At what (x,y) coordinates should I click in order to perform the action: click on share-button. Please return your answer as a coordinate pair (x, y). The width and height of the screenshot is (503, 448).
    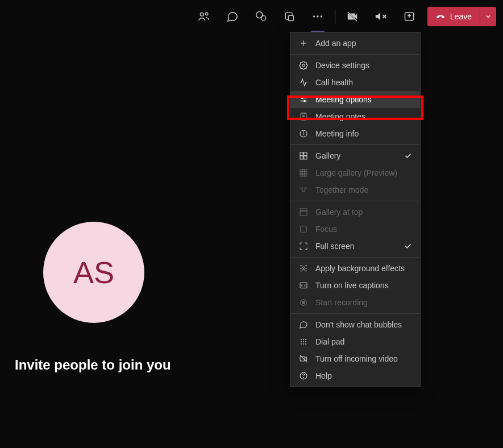
    Looking at the image, I should click on (409, 16).